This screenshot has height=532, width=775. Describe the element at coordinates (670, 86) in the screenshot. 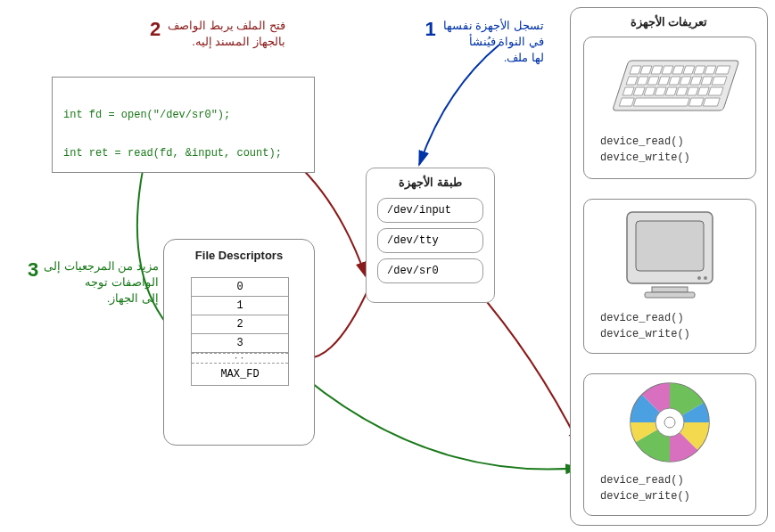

I see `keyboard-icon` at that location.